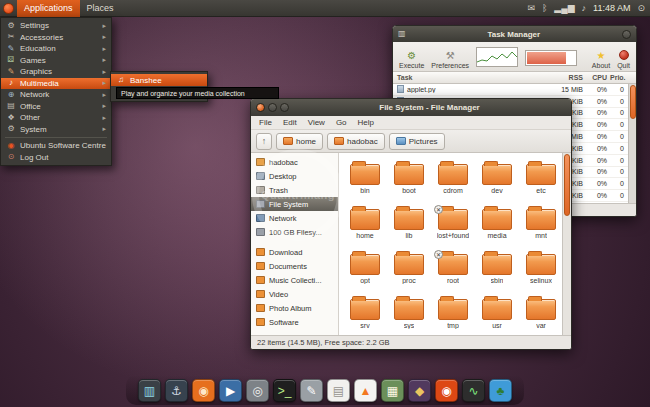 The image size is (650, 407). I want to click on dock-launcher-icon: >_, so click(284, 390).